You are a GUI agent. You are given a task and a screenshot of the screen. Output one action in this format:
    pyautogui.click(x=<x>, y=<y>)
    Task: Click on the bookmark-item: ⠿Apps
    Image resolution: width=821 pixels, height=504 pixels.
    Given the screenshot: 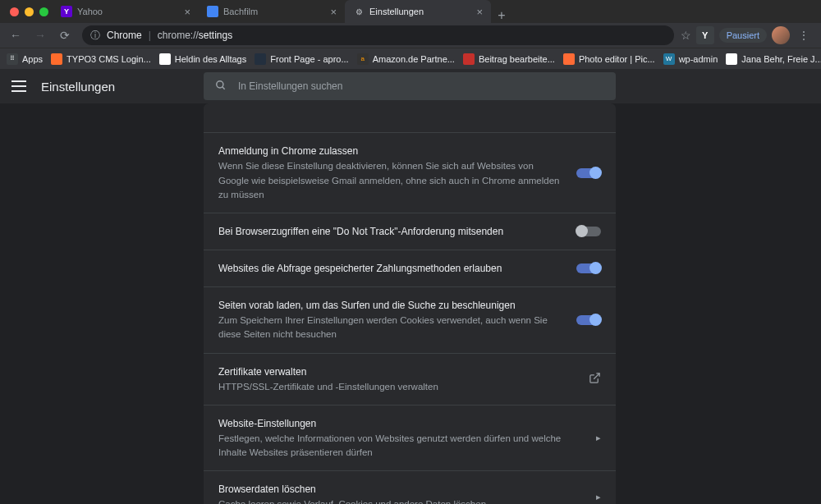 What is the action you would take?
    pyautogui.click(x=25, y=59)
    